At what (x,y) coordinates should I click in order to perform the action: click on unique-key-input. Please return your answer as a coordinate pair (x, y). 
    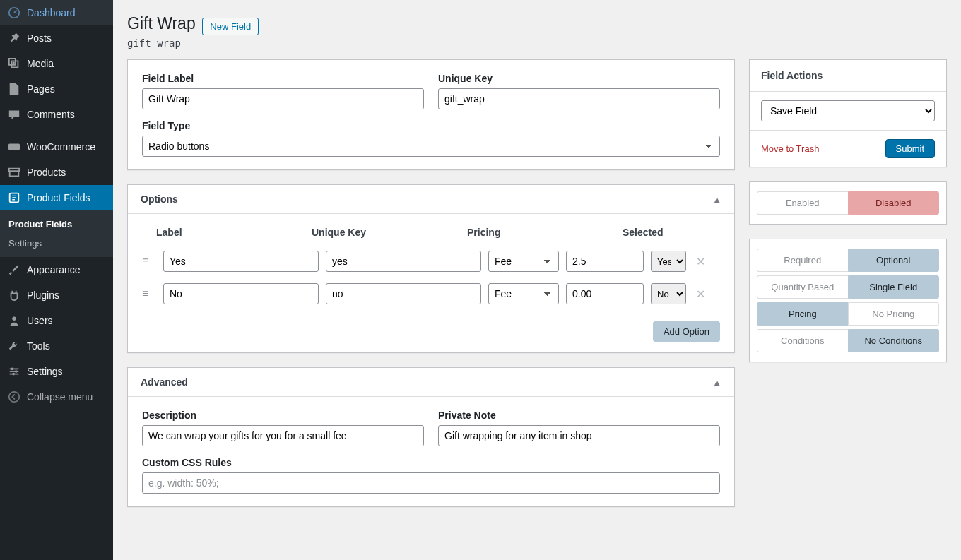
    Looking at the image, I should click on (579, 99).